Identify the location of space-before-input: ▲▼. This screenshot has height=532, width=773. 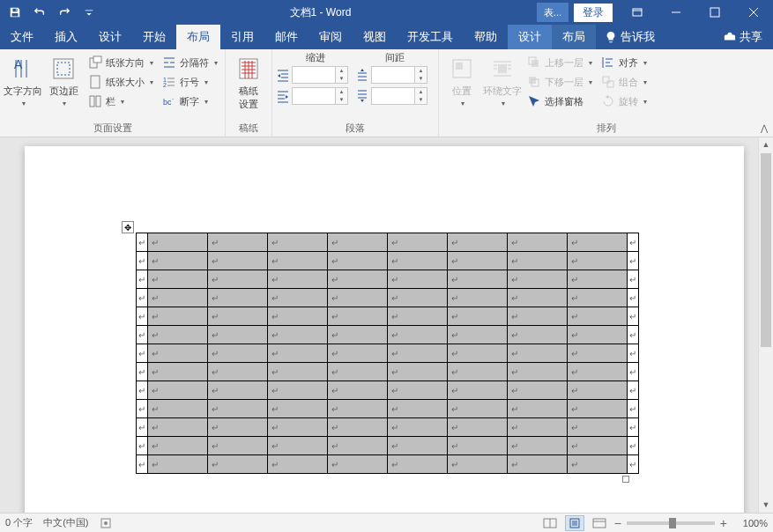
(399, 75).